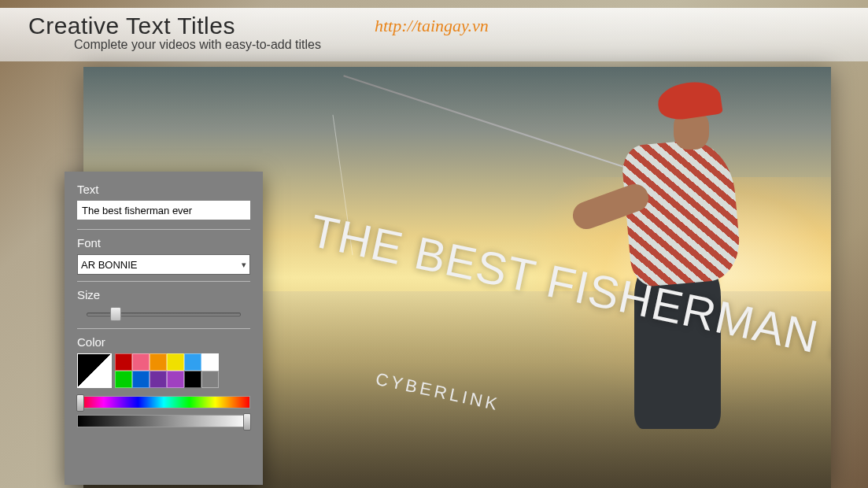 The width and height of the screenshot is (868, 488). What do you see at coordinates (80, 403) in the screenshot?
I see `hue-thumb` at bounding box center [80, 403].